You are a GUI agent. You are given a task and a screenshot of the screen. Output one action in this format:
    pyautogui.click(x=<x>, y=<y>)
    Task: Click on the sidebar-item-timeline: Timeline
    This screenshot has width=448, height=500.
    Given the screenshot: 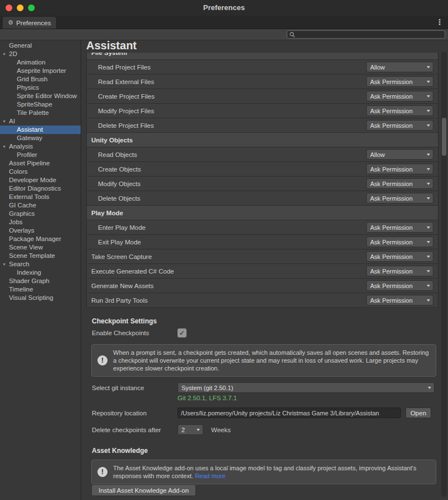 What is the action you would take?
    pyautogui.click(x=40, y=289)
    